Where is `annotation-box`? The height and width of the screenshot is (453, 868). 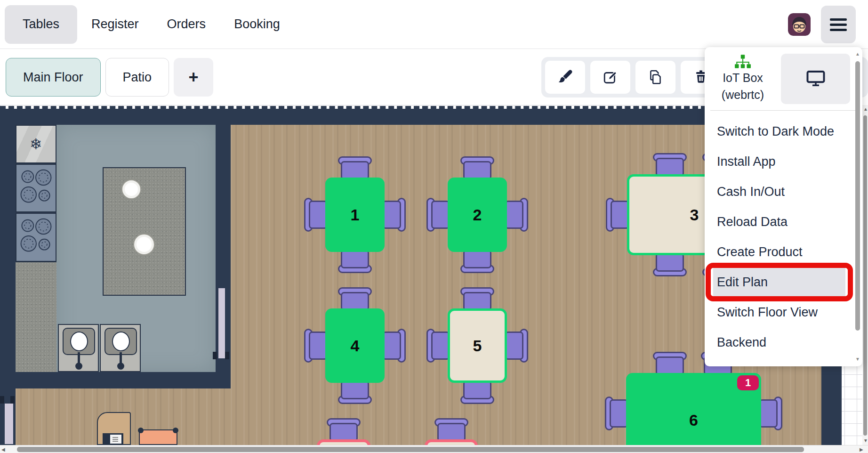 annotation-box is located at coordinates (780, 282).